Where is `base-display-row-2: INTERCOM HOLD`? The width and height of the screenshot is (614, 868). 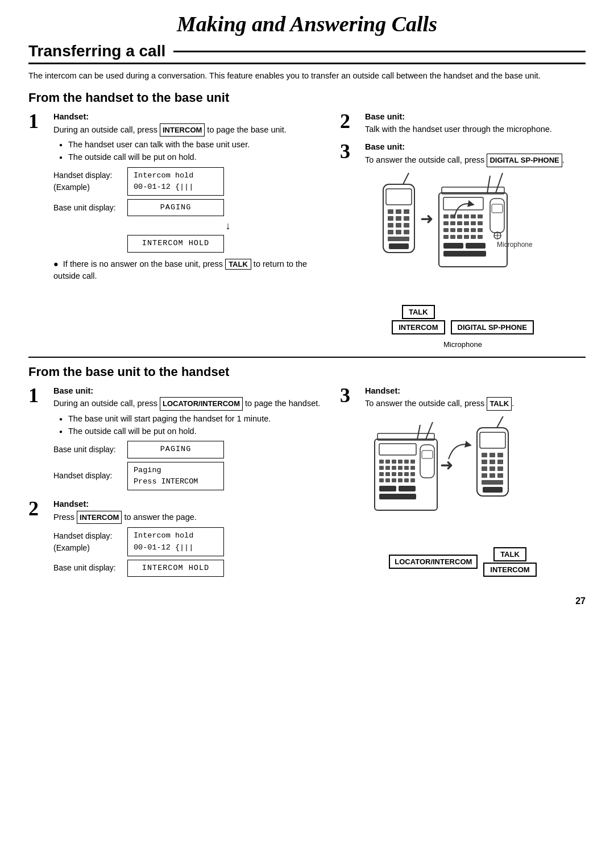 base-display-row-2: INTERCOM HOLD is located at coordinates (191, 243).